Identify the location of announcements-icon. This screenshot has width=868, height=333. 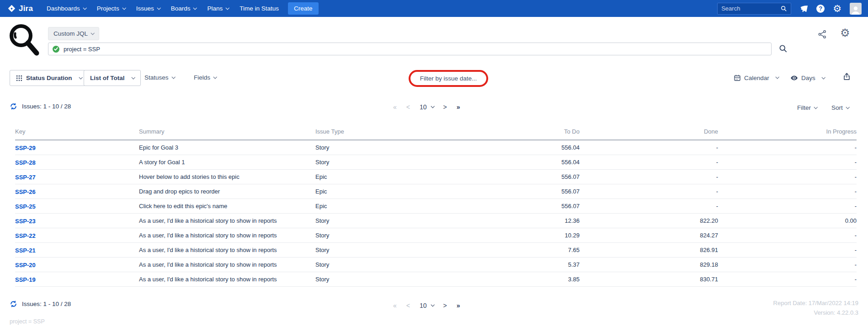
(804, 8).